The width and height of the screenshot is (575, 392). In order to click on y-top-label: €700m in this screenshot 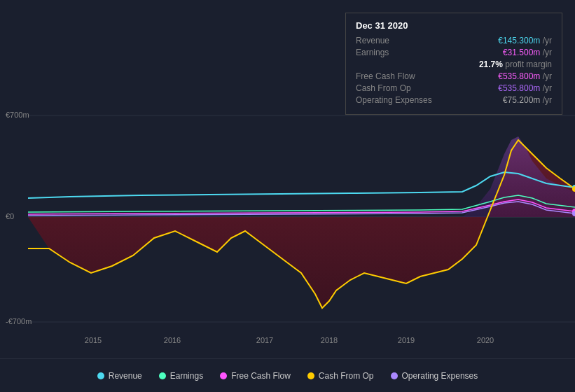, I will do `click(18, 115)`.